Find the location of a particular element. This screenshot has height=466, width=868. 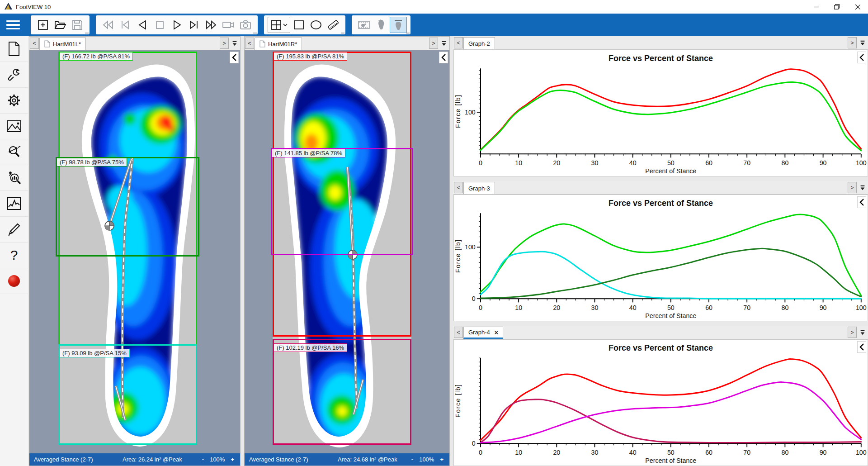

save-button is located at coordinates (77, 25).